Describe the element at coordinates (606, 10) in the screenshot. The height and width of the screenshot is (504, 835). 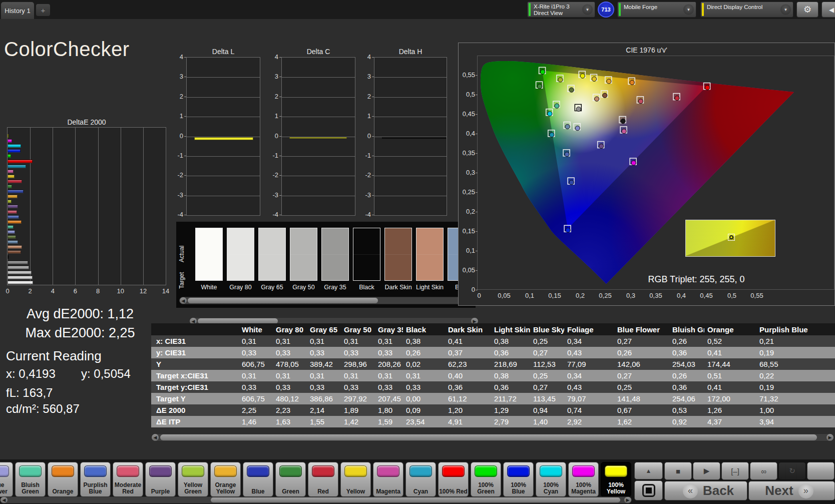
I see `meter-count-badge: 713` at that location.